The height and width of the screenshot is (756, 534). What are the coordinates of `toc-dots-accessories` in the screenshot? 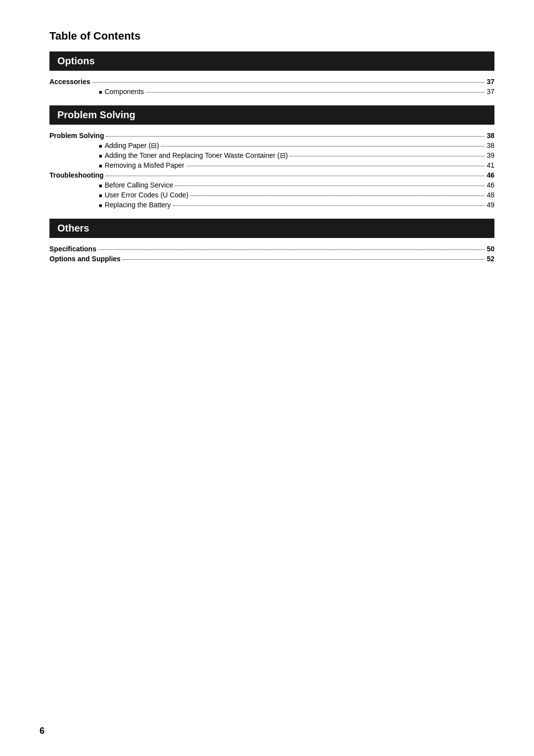 It's located at (289, 82).